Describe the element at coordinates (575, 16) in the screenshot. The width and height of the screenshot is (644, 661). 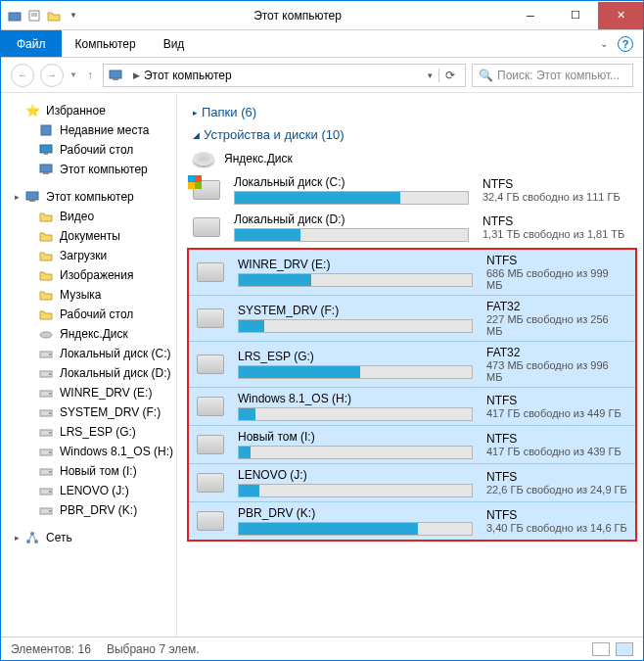
I see `window-controls: ─ ☐ ✕` at that location.